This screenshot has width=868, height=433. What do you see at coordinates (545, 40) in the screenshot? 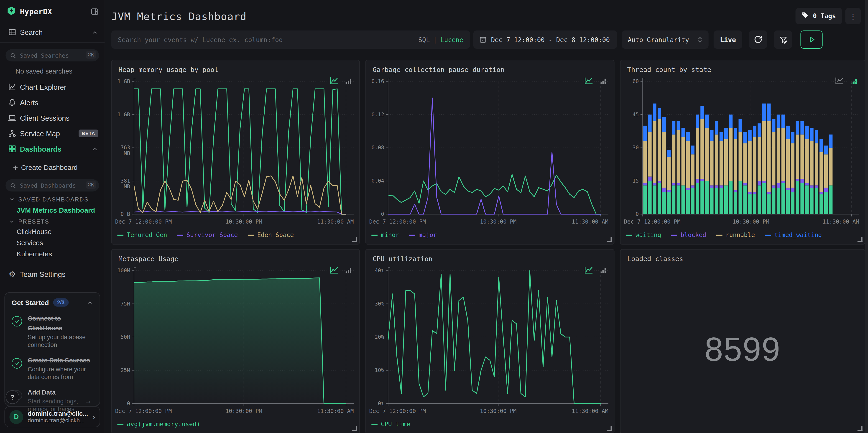
I see `time-range-picker: Dec 7 12:00:00 - Dec 8 12:00:00` at bounding box center [545, 40].